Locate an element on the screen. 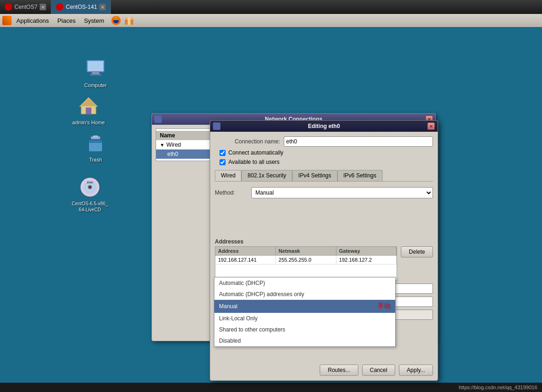  available-users-row: Available to all users is located at coordinates (324, 162).